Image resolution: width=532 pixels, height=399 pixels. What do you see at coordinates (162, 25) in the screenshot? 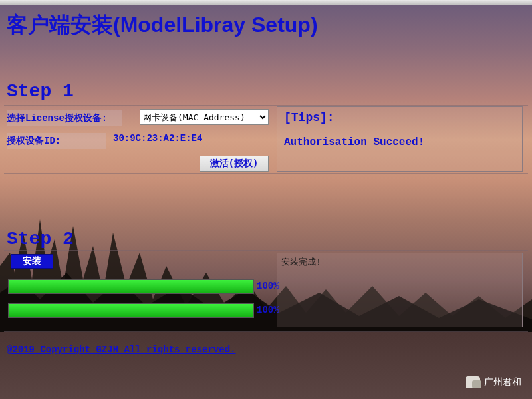
I see `page-title: 客户端安装(ModelLibray Setup)` at bounding box center [162, 25].